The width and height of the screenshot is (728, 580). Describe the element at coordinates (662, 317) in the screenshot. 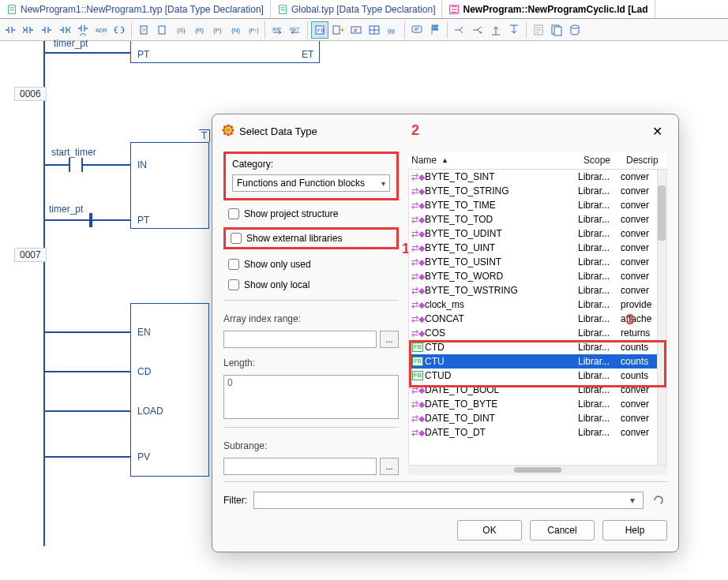

I see `vscrollbar` at that location.